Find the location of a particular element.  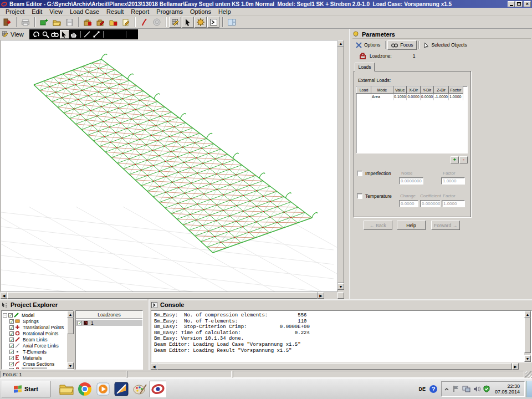

print-button is located at coordinates (25, 22).